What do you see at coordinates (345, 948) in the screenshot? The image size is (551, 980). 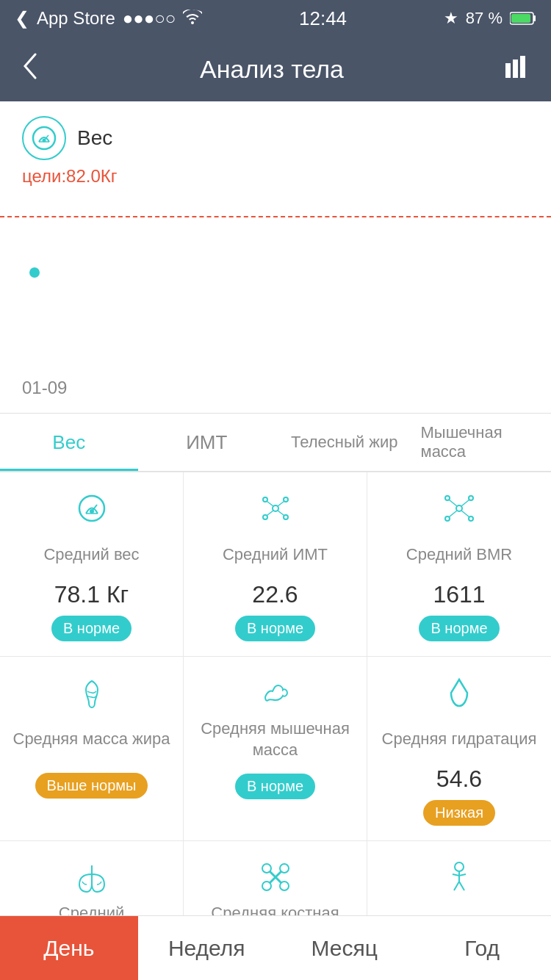 I see `bottom-tab-month: Месяц` at bounding box center [345, 948].